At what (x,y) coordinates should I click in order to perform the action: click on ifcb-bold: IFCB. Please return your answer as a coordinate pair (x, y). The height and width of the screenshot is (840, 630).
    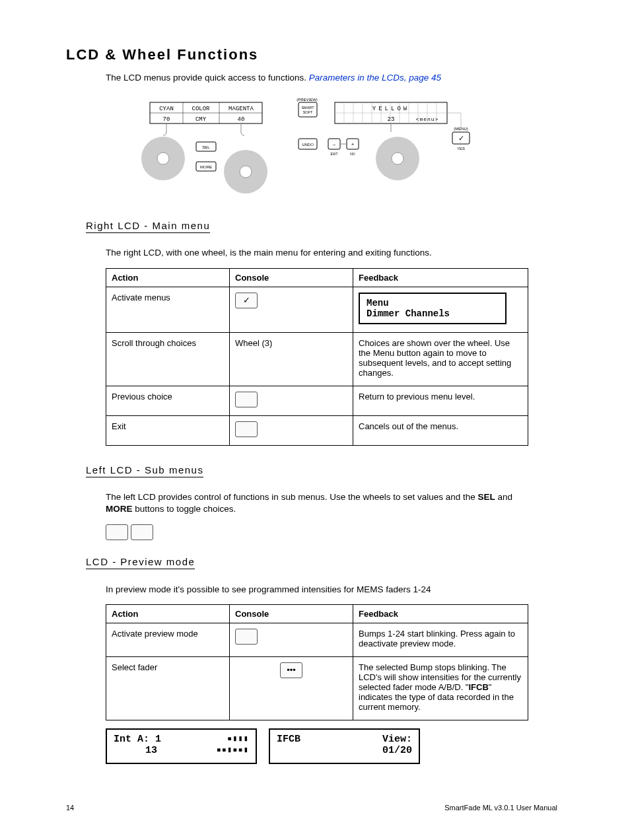
    Looking at the image, I should click on (478, 687).